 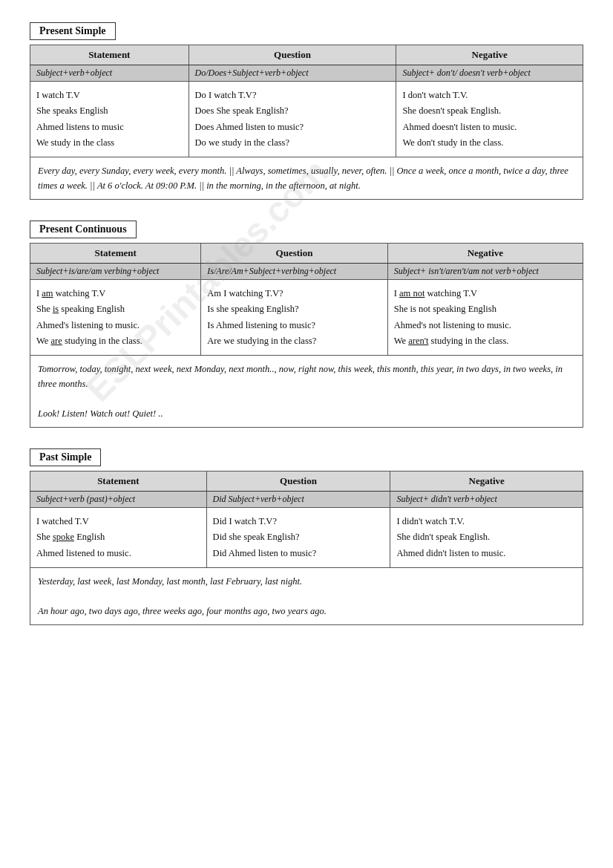 What do you see at coordinates (294, 272) in the screenshot?
I see `subheader-cell-1: Is/Are/Am+Subject+verbing+object` at bounding box center [294, 272].